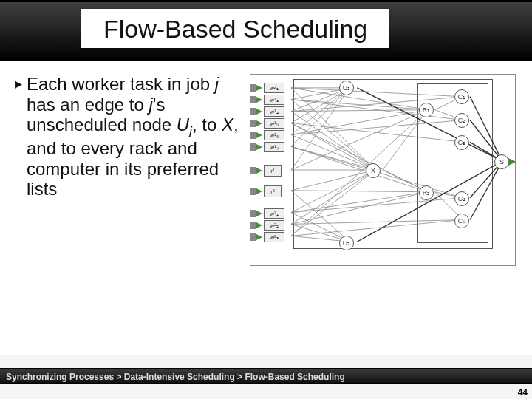  What do you see at coordinates (274, 147) in the screenshot?
I see `w-node: w¹₇` at bounding box center [274, 147].